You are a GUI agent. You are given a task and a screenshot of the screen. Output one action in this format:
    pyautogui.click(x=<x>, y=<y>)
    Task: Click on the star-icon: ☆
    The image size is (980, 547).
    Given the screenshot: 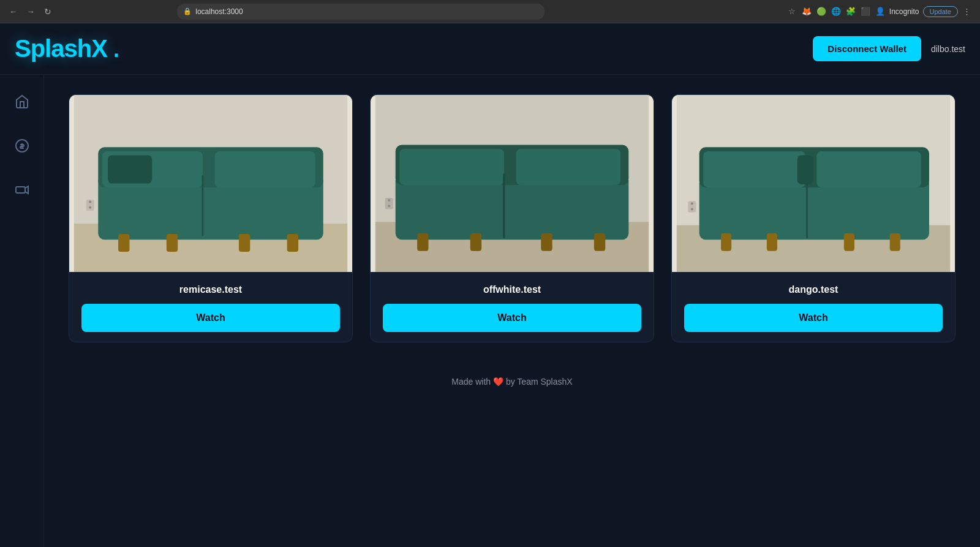 What is the action you would take?
    pyautogui.click(x=792, y=12)
    